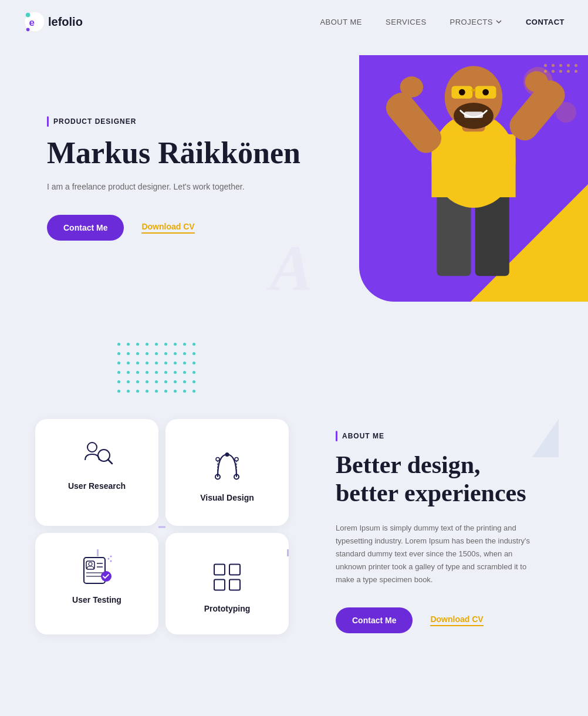  What do you see at coordinates (97, 454) in the screenshot?
I see `user-research-icon` at bounding box center [97, 454].